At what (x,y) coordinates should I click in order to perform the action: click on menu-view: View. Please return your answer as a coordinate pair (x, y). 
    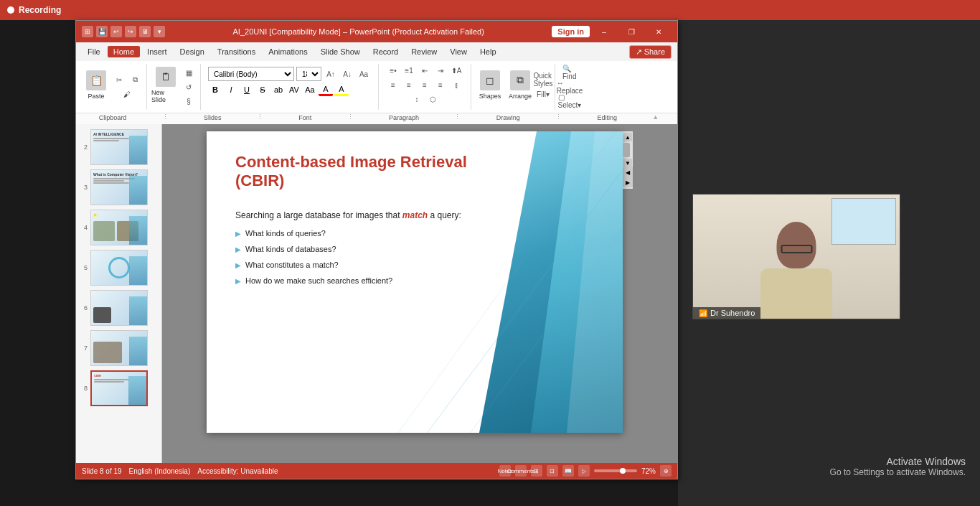
    Looking at the image, I should click on (458, 52).